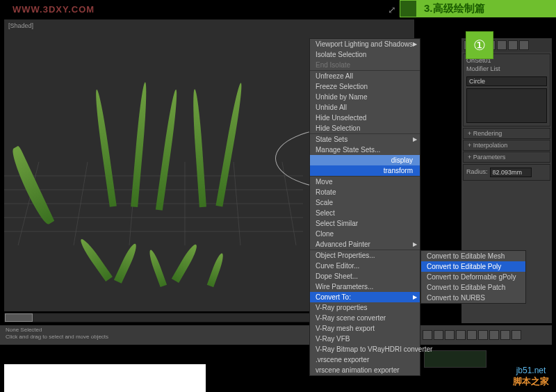  What do you see at coordinates (365, 139) in the screenshot?
I see `menu-item: State Sets▶` at bounding box center [365, 139].